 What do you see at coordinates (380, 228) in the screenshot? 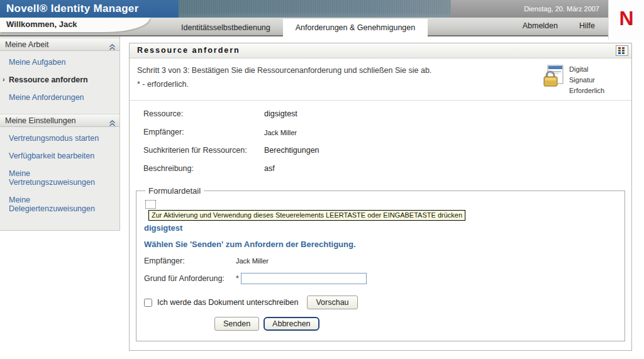
I see `form-resource-title: digsigtest` at bounding box center [380, 228].